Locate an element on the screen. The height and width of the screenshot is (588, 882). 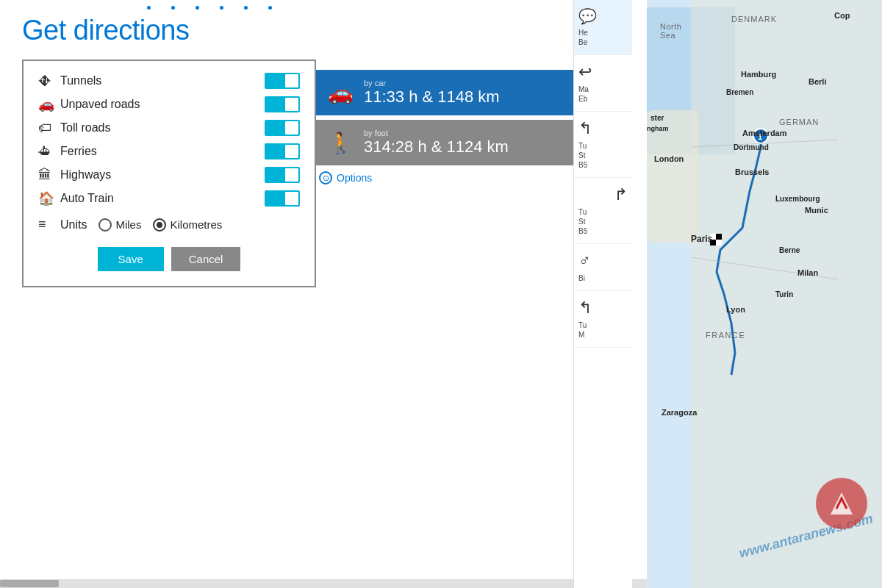
city-paris: Paris is located at coordinates (701, 239).